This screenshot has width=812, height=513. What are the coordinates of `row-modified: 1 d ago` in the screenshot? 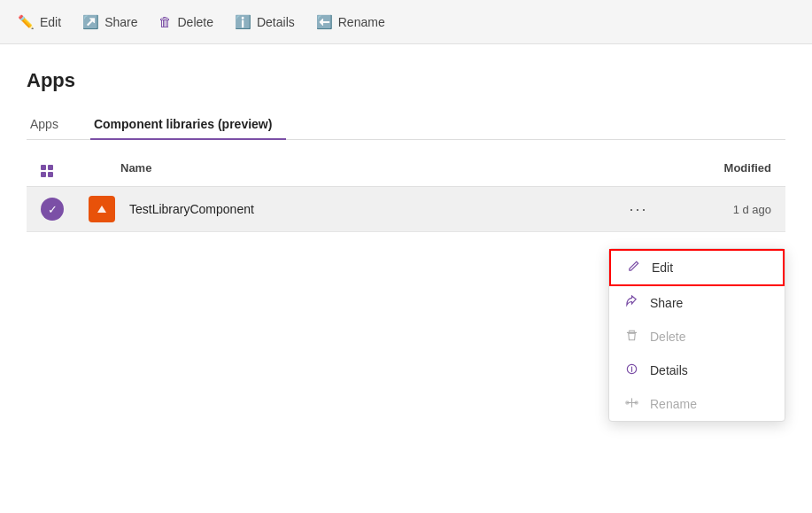 It's located at (718, 209).